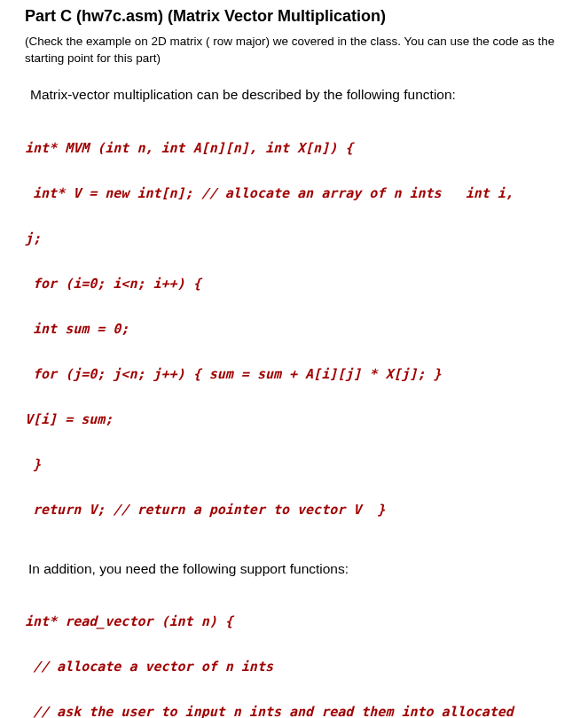 Image resolution: width=588 pixels, height=718 pixels. What do you see at coordinates (294, 330) in the screenshot?
I see `code-line: int sum = 0;` at bounding box center [294, 330].